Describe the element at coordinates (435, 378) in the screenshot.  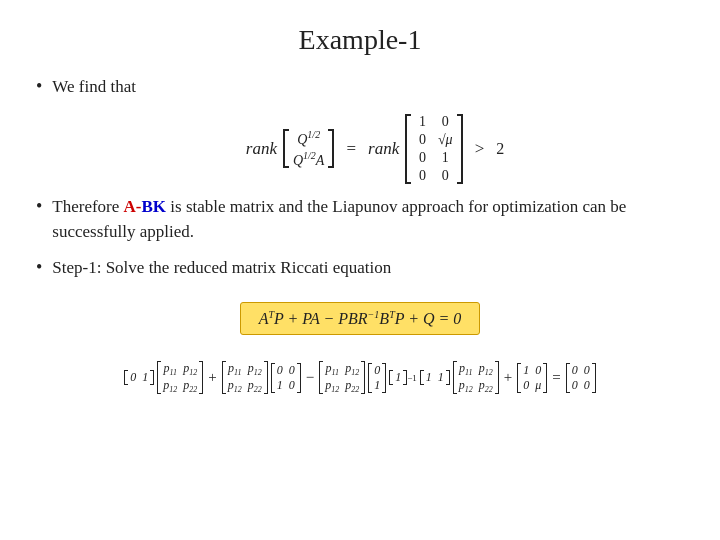
I see `m-1-row: 11` at that location.